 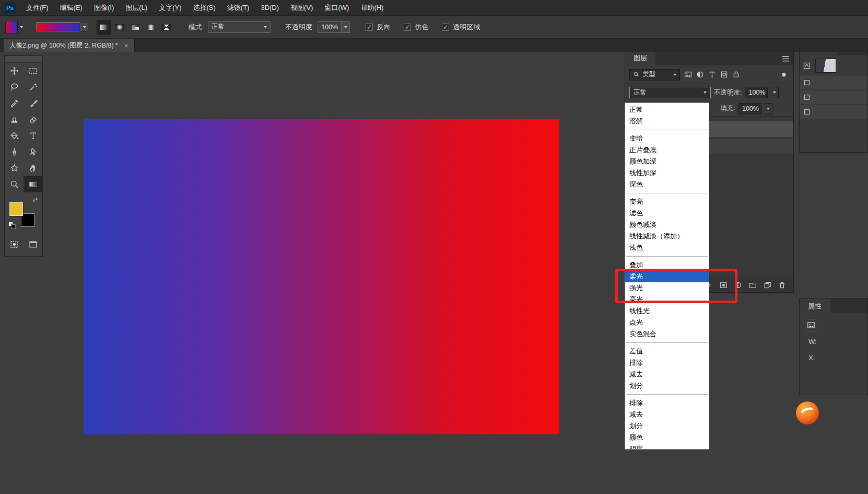 What do you see at coordinates (14, 168) in the screenshot?
I see `tool-custom-shape` at bounding box center [14, 168].